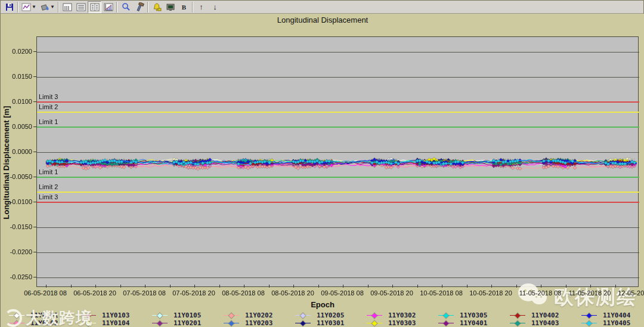  I want to click on legend-item: 11Y0103, so click(108, 315).